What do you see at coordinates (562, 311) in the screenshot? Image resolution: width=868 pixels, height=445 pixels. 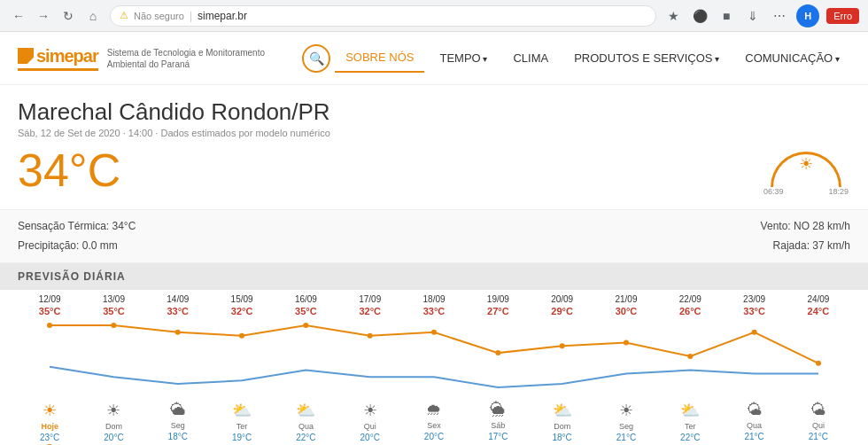 I see `day-max-temp: 29°C` at bounding box center [562, 311].